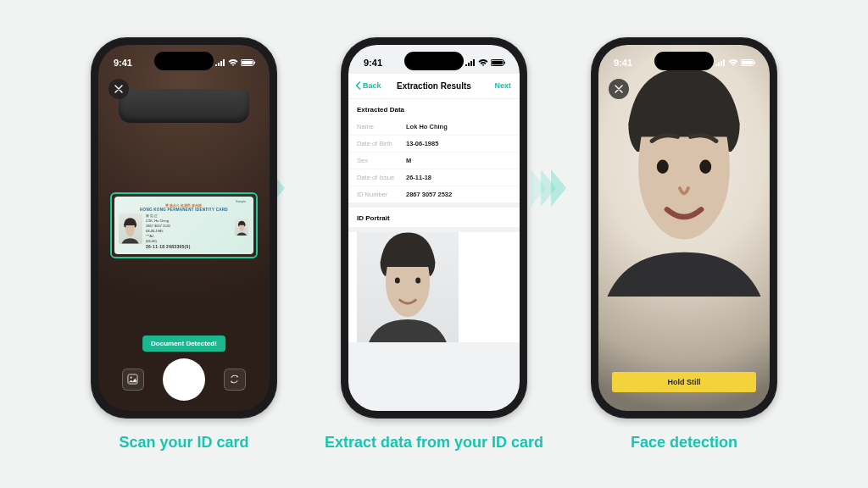  I want to click on id-name-en: LOK, Ho Ching, so click(198, 220).